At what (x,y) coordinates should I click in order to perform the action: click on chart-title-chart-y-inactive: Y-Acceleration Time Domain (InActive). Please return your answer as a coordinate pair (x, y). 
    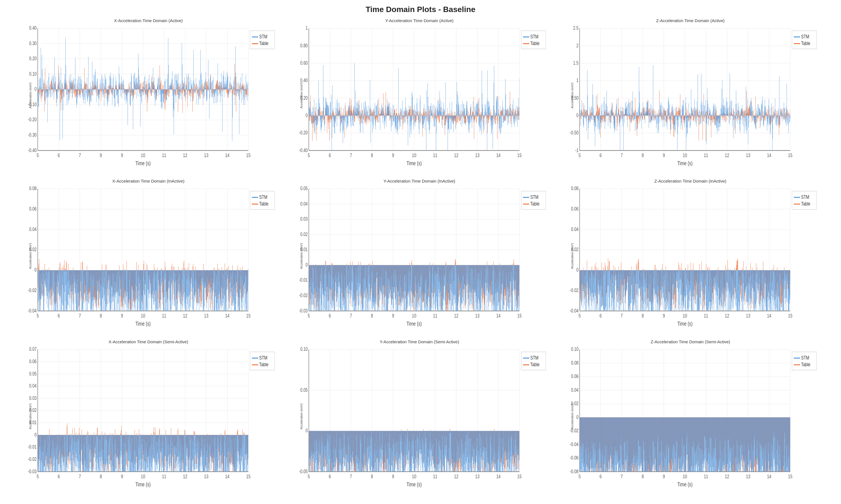
    Looking at the image, I should click on (419, 181).